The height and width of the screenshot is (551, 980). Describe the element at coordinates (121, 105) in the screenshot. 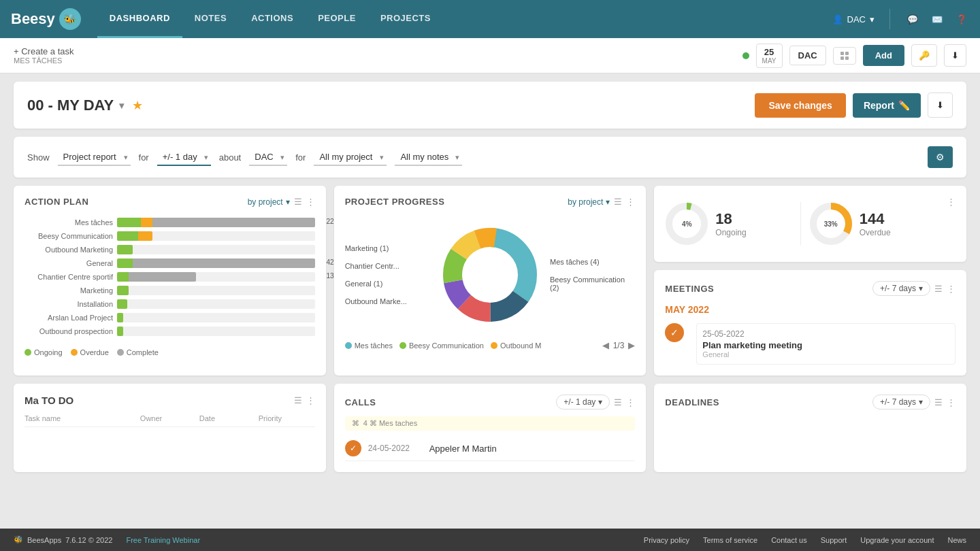

I see `page-title-dropdown: ▾` at that location.